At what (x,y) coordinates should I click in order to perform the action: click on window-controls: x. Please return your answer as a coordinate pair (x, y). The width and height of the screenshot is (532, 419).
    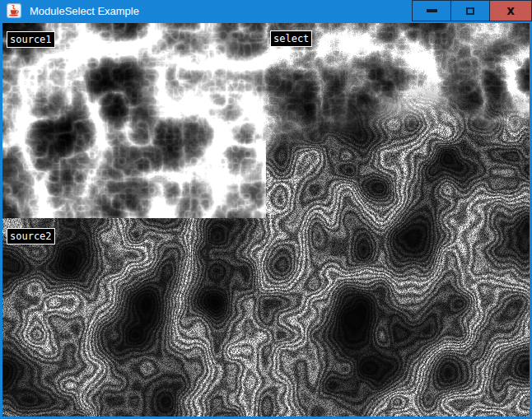
    Looking at the image, I should click on (473, 11).